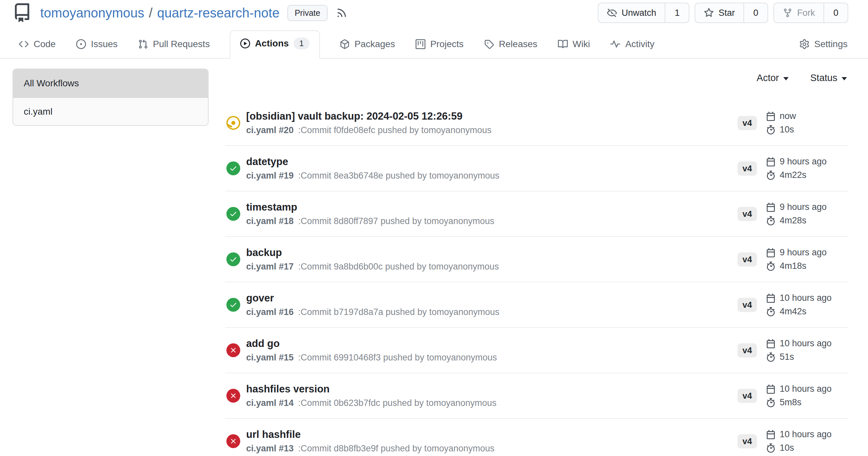  What do you see at coordinates (263, 344) in the screenshot?
I see `run-title-link: add go` at bounding box center [263, 344].